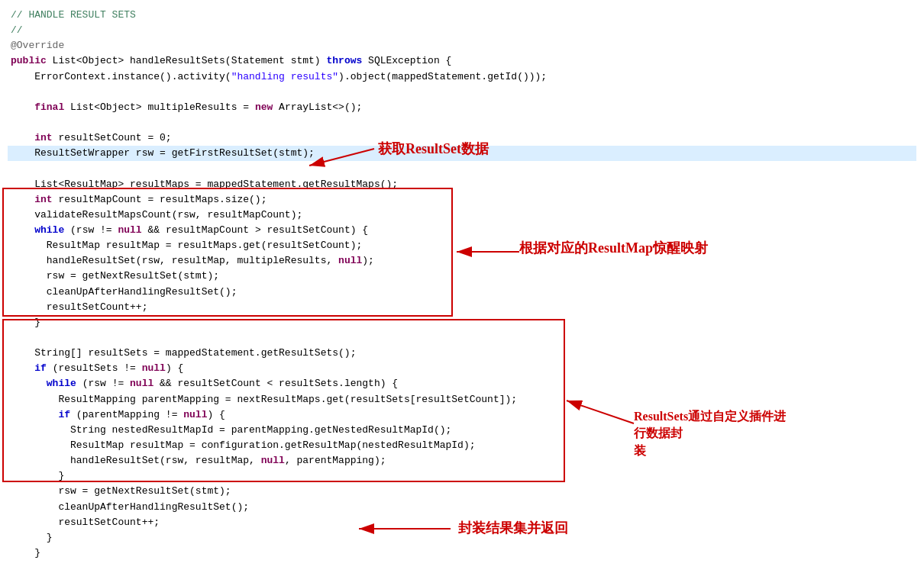 The image size is (924, 573). I want to click on code-line-26: ResultMapping parentMapping = nextResult…, so click(462, 400).